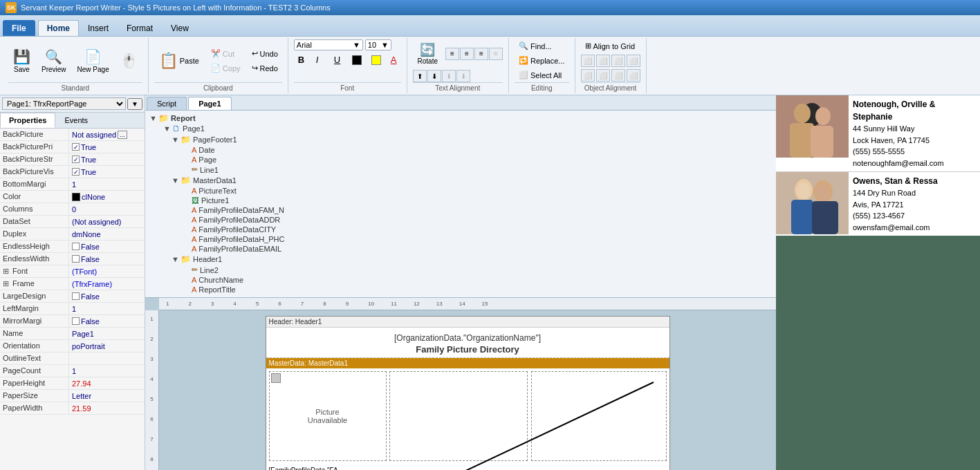 Image resolution: width=980 pixels, height=470 pixels. I want to click on italic-button: I, so click(320, 59).